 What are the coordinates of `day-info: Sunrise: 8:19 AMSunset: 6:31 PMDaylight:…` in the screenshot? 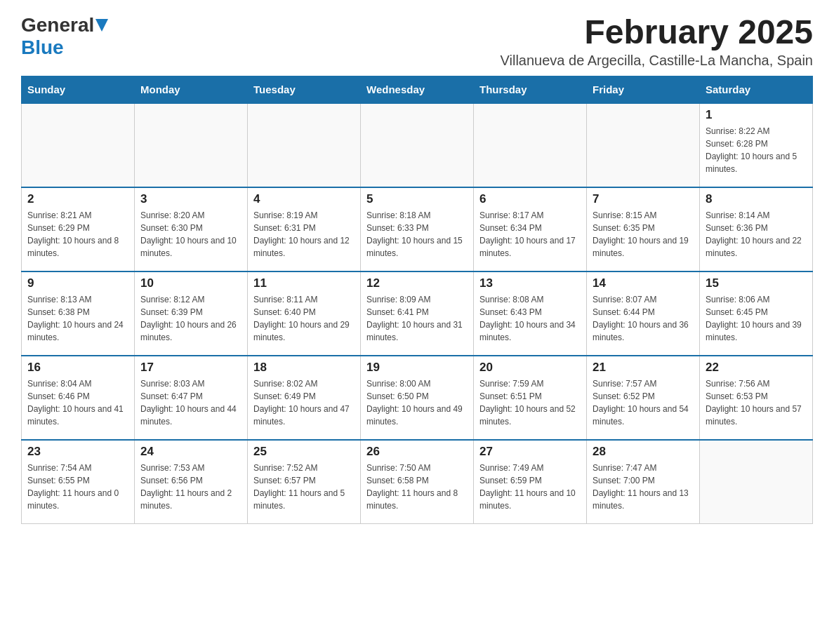 It's located at (304, 234).